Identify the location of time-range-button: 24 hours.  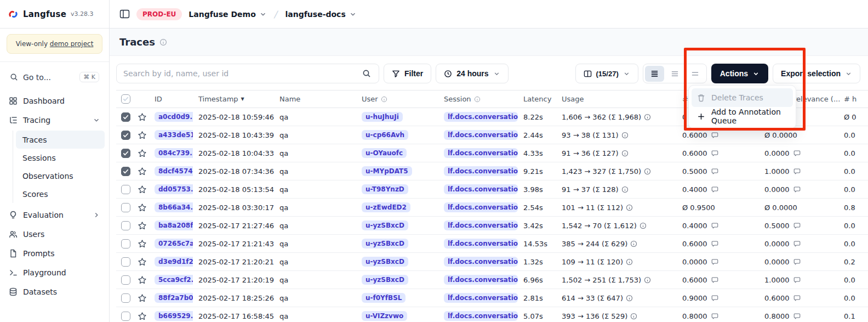
(472, 74).